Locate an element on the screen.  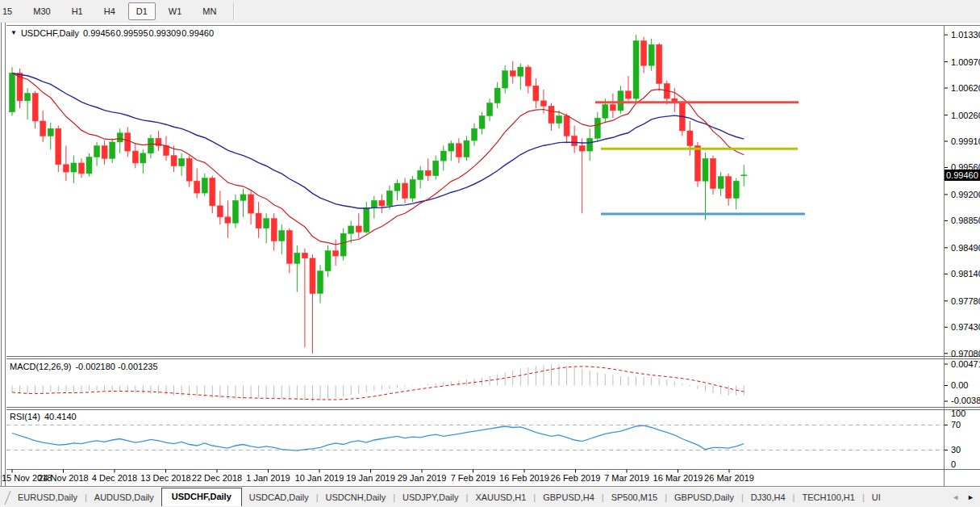
svg-text: 0.99910 is located at coordinates (965, 141).